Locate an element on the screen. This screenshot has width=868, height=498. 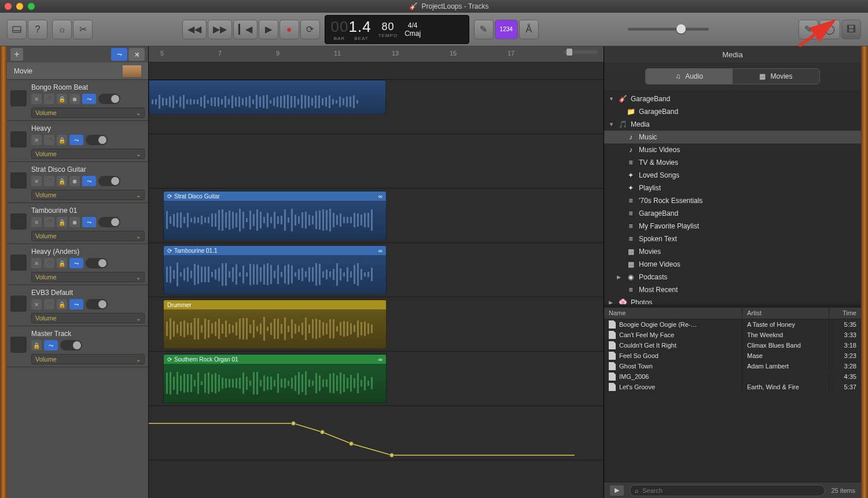
media-browser-button: 🎞 is located at coordinates (851, 29).